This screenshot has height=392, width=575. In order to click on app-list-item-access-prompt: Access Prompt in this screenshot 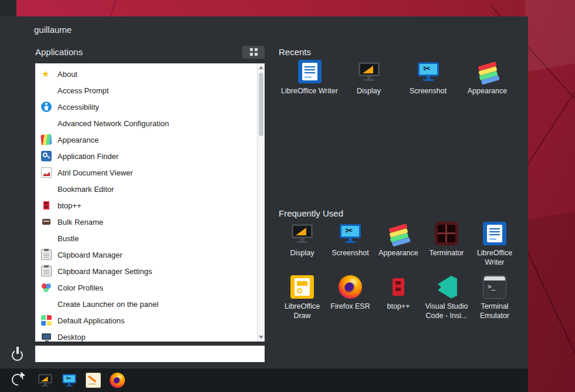, I will do `click(150, 90)`.